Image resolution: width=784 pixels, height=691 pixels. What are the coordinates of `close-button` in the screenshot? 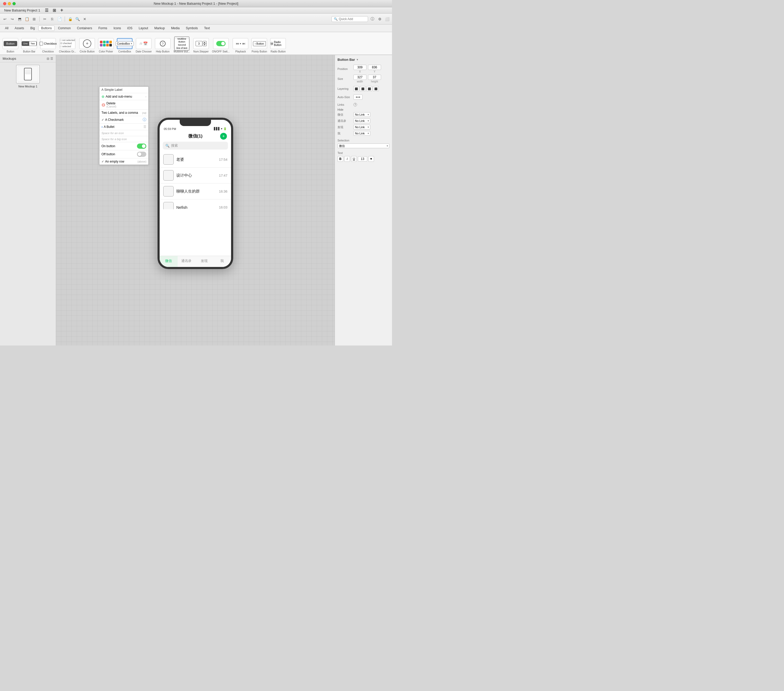 It's located at (5, 4).